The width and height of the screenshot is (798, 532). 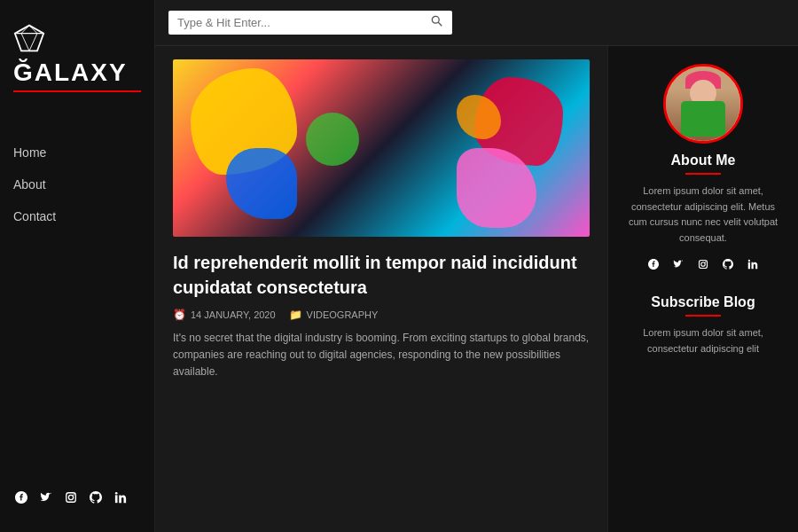 I want to click on clock-icon: ⏰, so click(x=179, y=315).